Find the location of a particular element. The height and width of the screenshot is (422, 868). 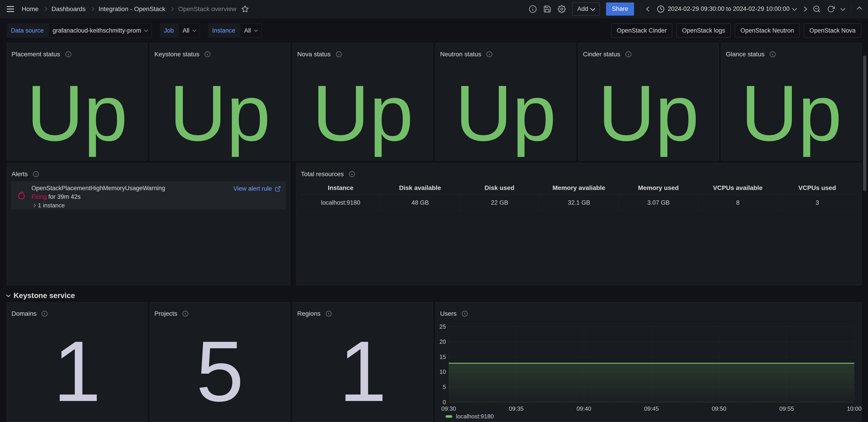

users-chart: 051015202509:3009:3509:4009:4509:5009:55… is located at coordinates (649, 362).